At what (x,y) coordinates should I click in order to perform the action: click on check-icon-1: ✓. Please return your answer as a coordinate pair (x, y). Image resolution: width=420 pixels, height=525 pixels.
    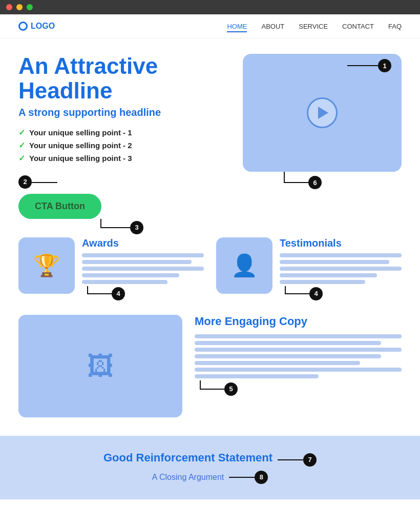
    Looking at the image, I should click on (22, 132).